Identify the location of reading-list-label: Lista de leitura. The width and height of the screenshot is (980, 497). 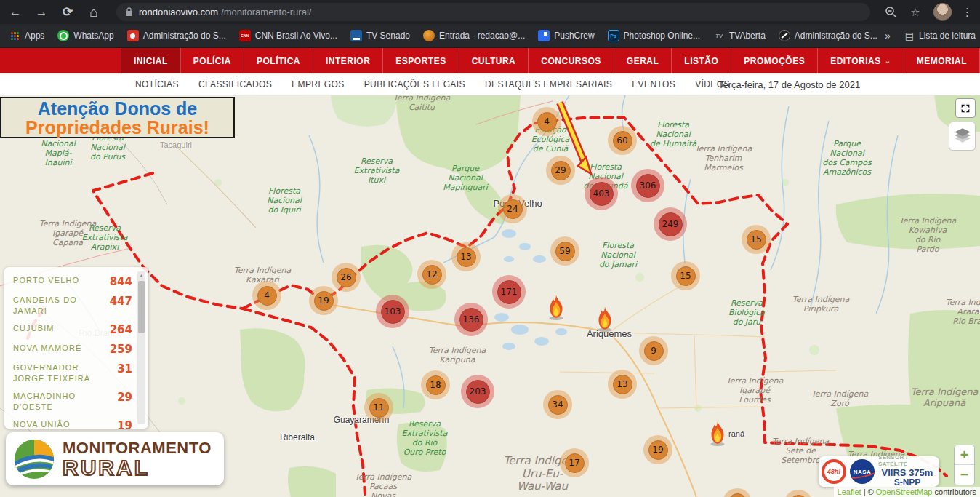
(947, 36).